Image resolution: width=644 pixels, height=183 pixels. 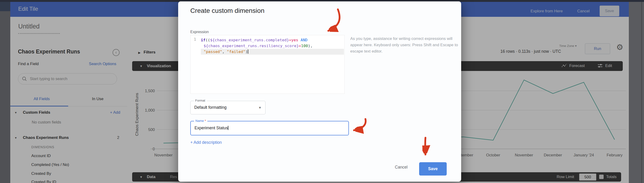 I want to click on expression-code: if((${chaos_experiment_runs.completed}=y…, so click(x=272, y=46).